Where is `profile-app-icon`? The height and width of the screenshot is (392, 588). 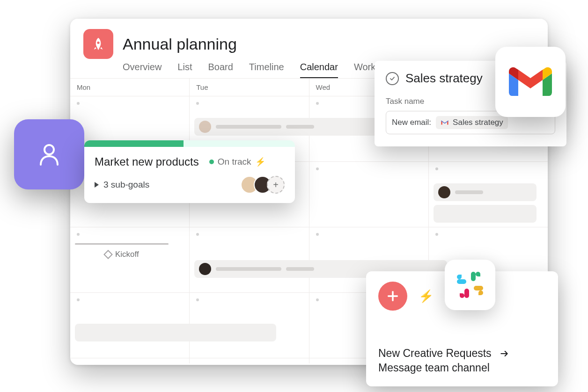
profile-app-icon is located at coordinates (49, 154).